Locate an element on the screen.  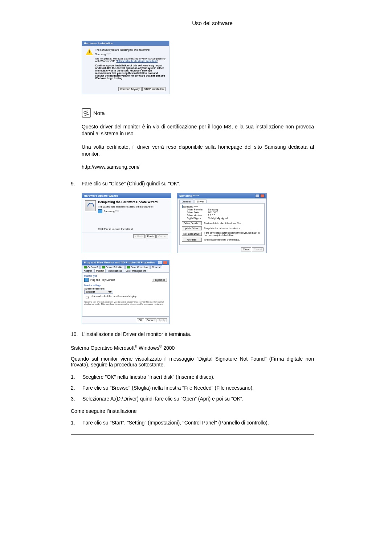
wizard-cancel-button: Cancel is located at coordinates (162, 237).